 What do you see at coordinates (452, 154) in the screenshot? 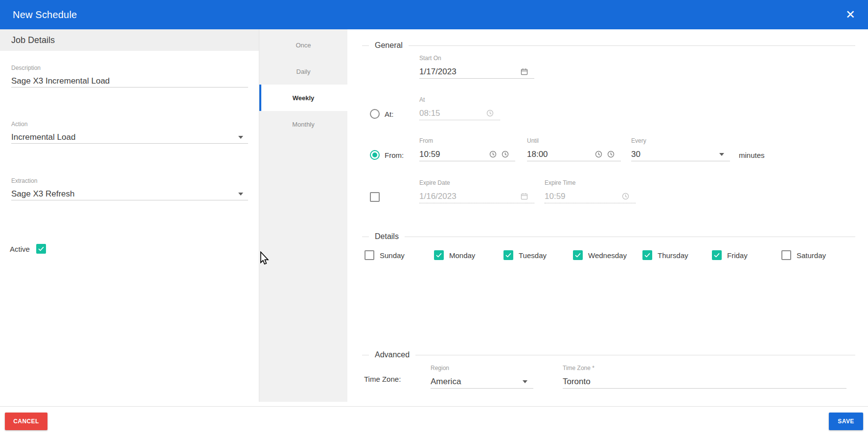
I see `from-time-value: 10:59` at bounding box center [452, 154].